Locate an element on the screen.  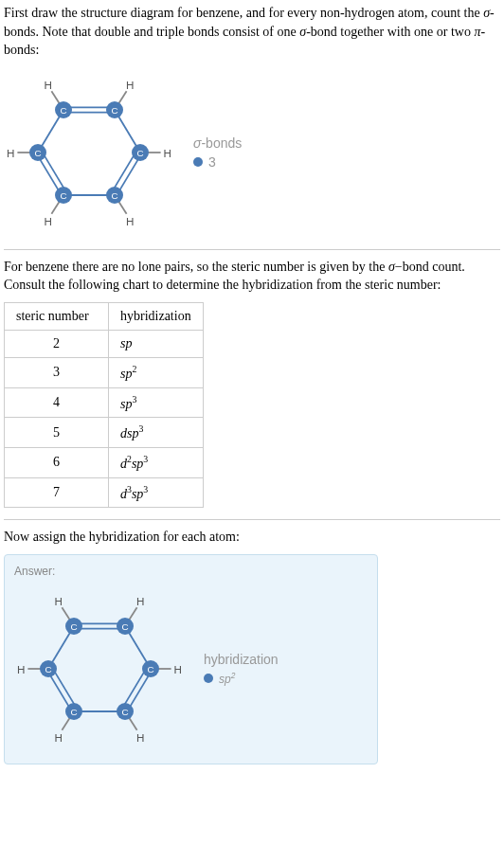
col-hybridization: hybridization is located at coordinates (156, 316).